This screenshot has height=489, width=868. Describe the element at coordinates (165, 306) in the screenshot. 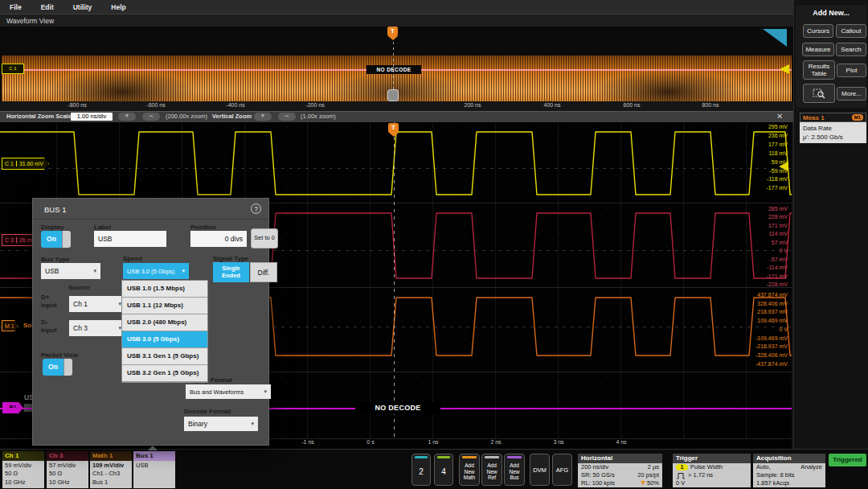

I see `speed-option: USB 1.1 (12 Mbps)` at that location.